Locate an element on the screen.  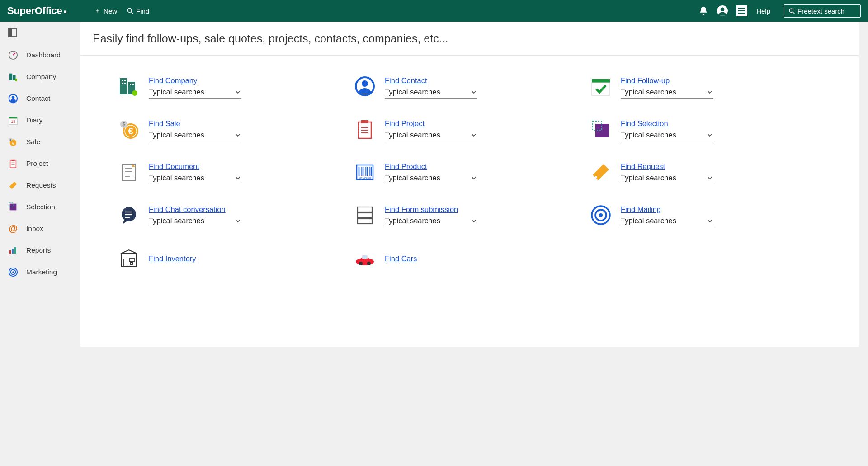
new-label: New is located at coordinates (110, 11).